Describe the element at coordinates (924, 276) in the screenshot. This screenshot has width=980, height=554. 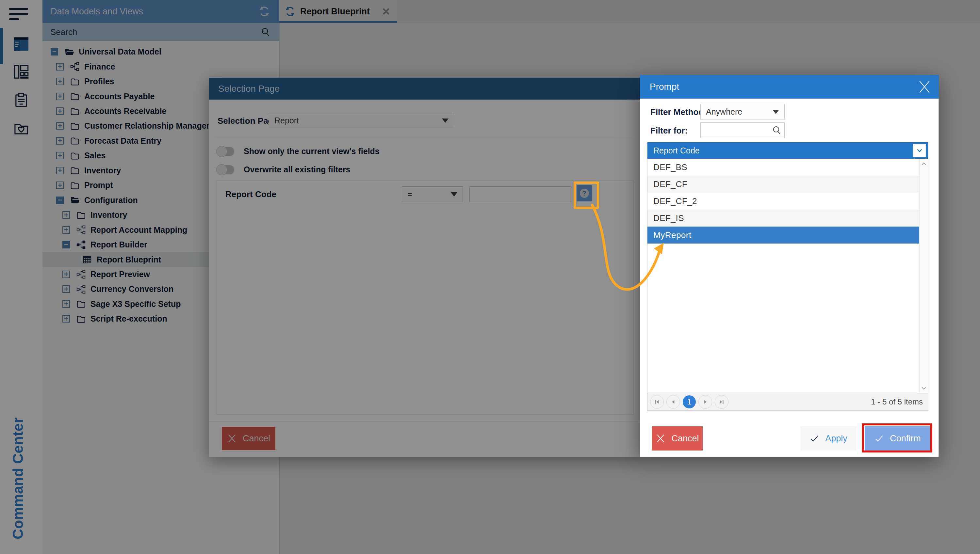
I see `scrollbar` at that location.